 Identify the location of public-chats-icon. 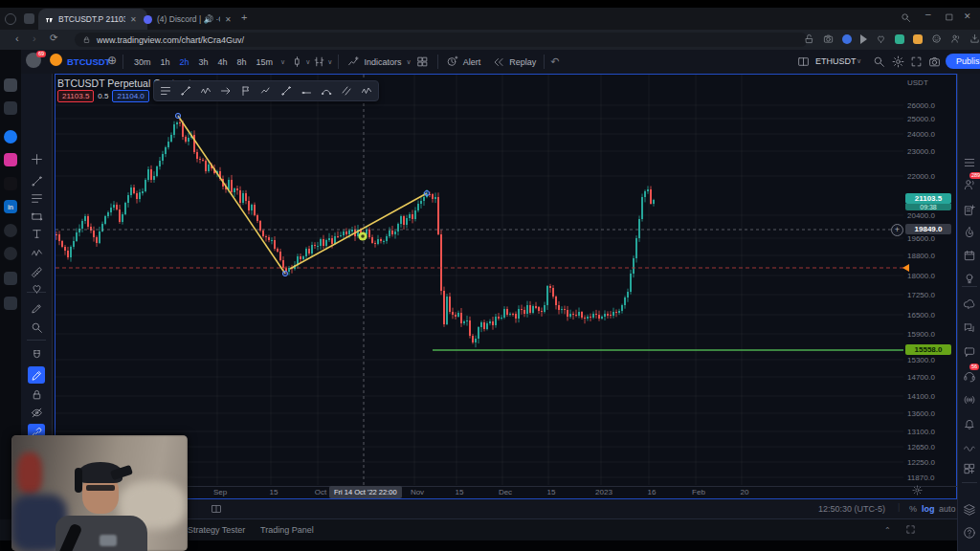
(969, 304).